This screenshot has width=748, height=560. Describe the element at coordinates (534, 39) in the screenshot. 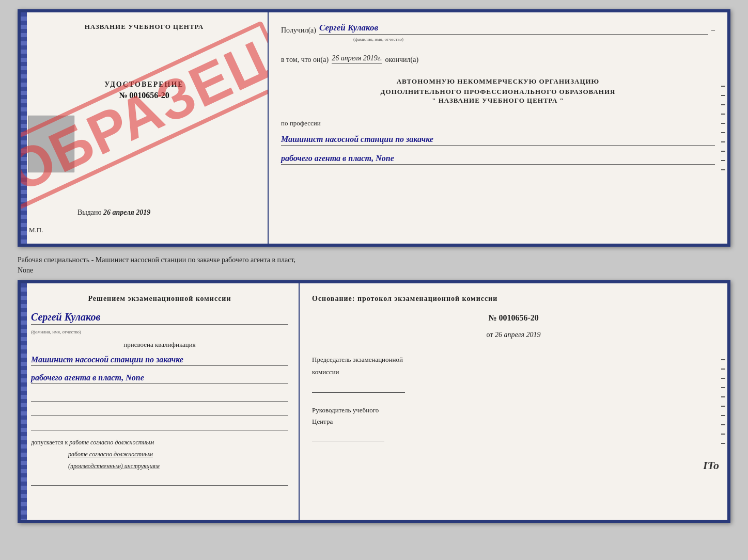

I see `fio-hint-top: (фамилия, имя, отчество)` at that location.